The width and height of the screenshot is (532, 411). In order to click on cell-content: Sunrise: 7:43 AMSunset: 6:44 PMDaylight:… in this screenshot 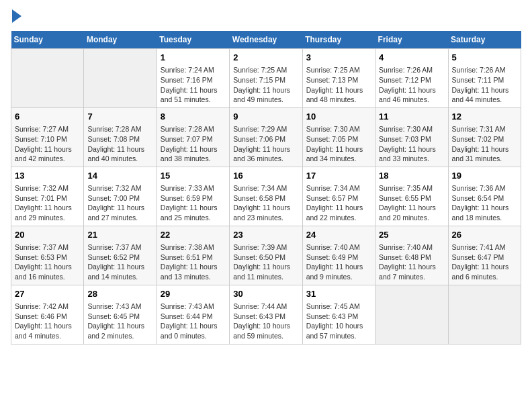, I will do `click(193, 321)`.